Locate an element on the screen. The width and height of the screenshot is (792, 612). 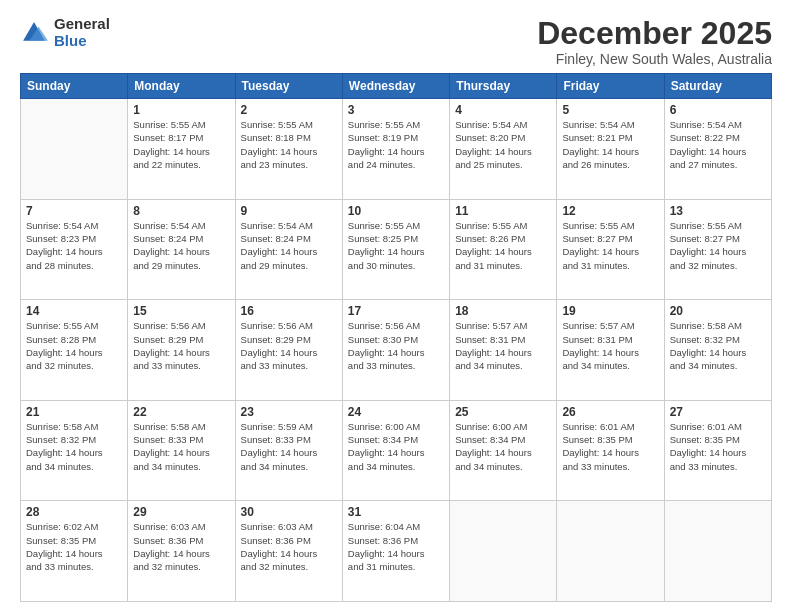
calendar-cell: 14Sunrise: 5:55 AM Sunset: 8:28 PM Dayli… is located at coordinates (74, 350).